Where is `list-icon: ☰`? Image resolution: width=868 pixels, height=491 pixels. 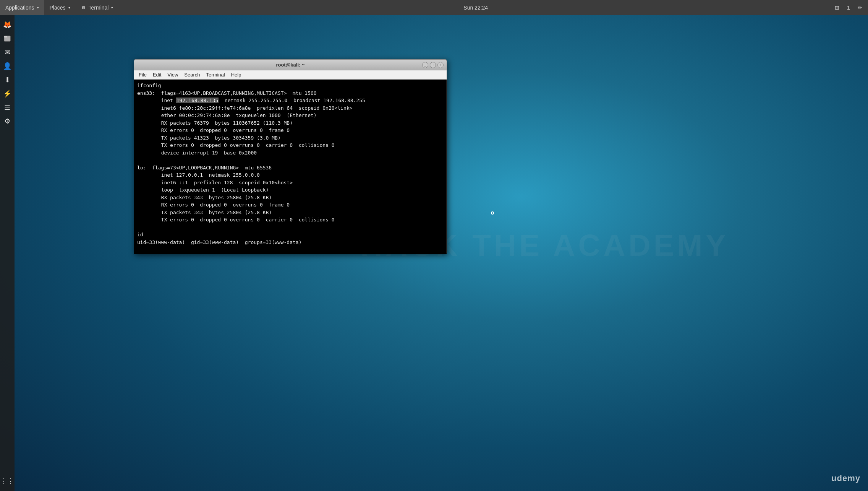 list-icon: ☰ is located at coordinates (7, 107).